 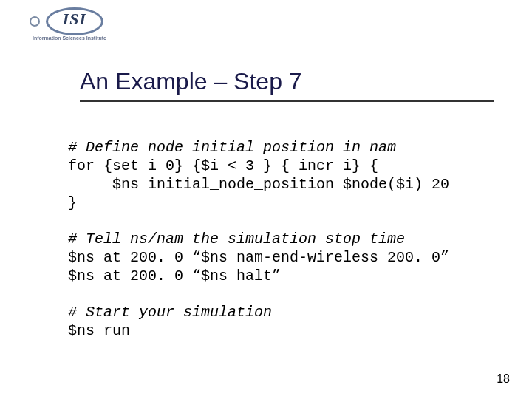 What do you see at coordinates (66, 21) in the screenshot?
I see `isi-logo: ISI` at bounding box center [66, 21].